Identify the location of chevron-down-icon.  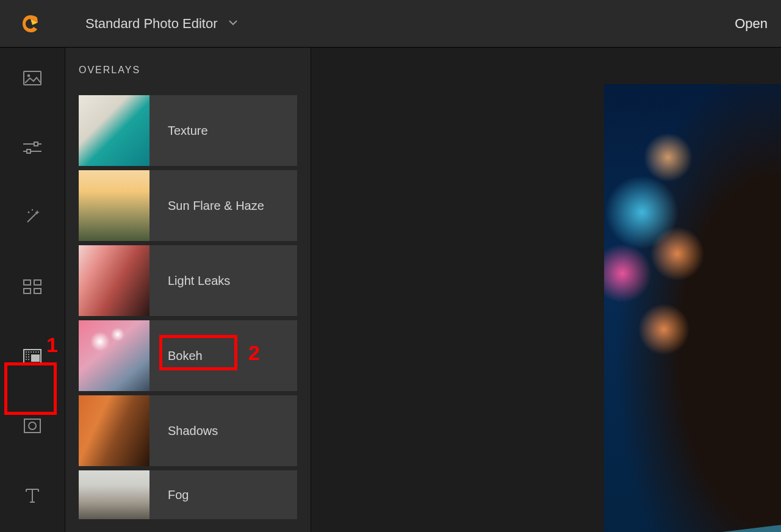
(233, 24).